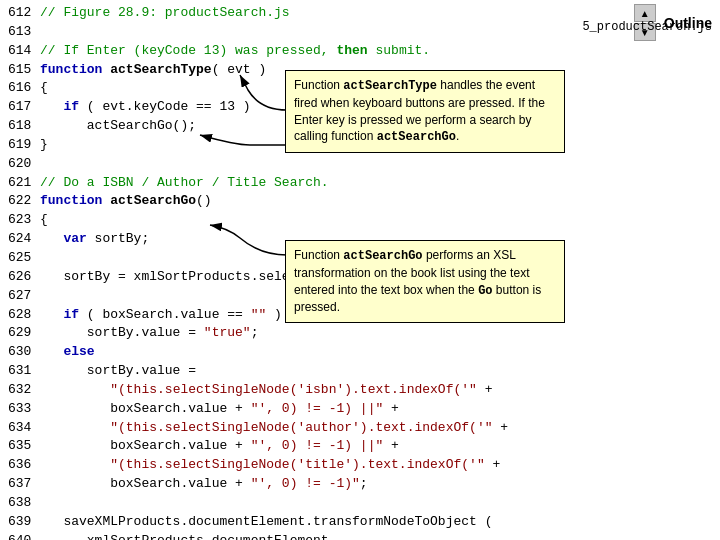 Image resolution: width=720 pixels, height=540 pixels. I want to click on line-622: 622 function actSearchGo(), so click(360, 202).